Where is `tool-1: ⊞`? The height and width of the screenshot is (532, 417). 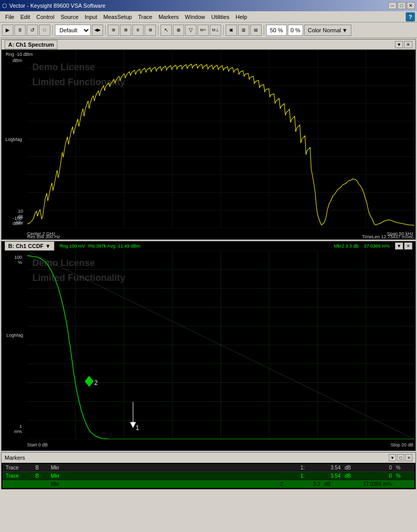 tool-1: ⊞ is located at coordinates (113, 30).